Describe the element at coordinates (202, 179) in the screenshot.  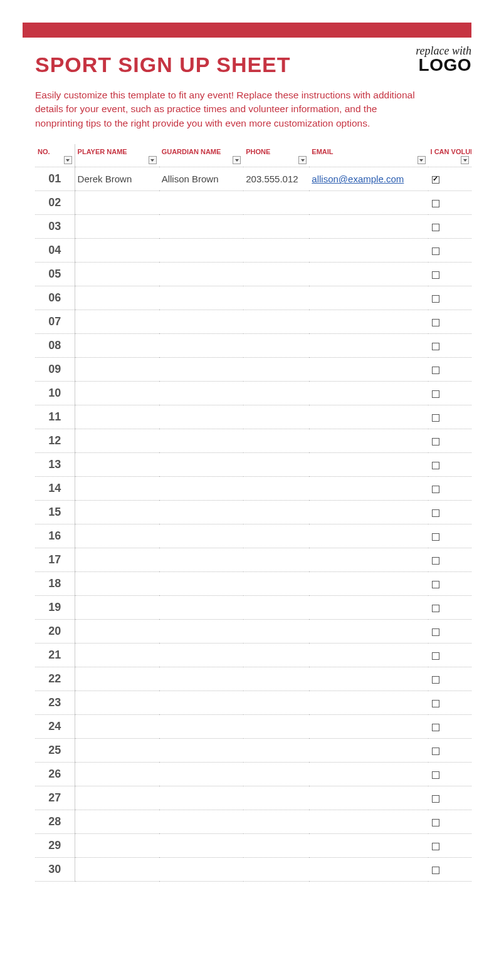
I see `cell-guardian: Allison Brown` at that location.